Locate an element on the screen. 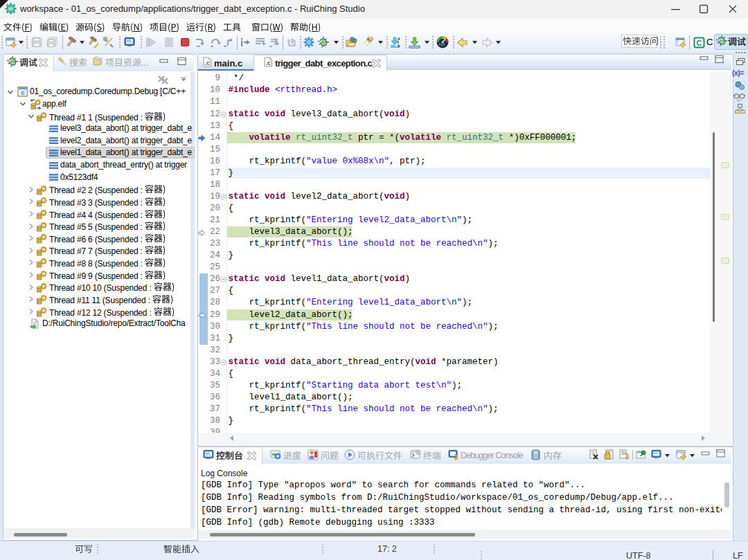 This screenshot has width=748, height=560. svg-text: RT is located at coordinates (11, 9).